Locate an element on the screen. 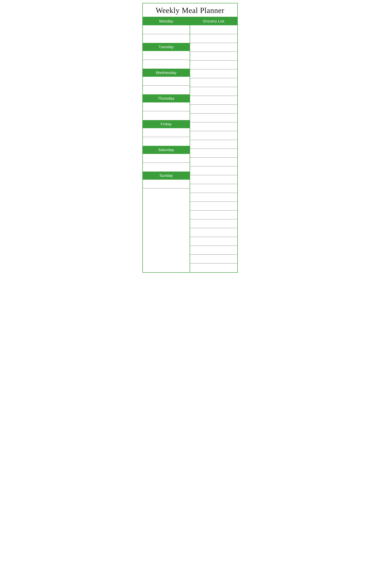 Image resolution: width=380 pixels, height=588 pixels. day-section-wednesday: Wednesday is located at coordinates (166, 82).